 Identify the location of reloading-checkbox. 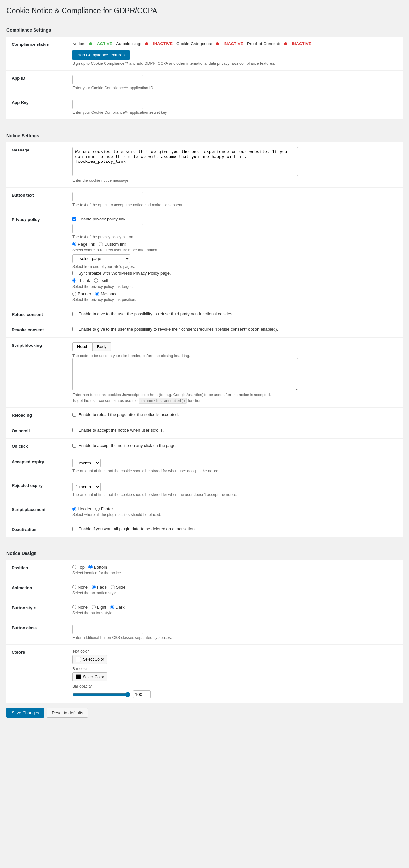
(74, 414).